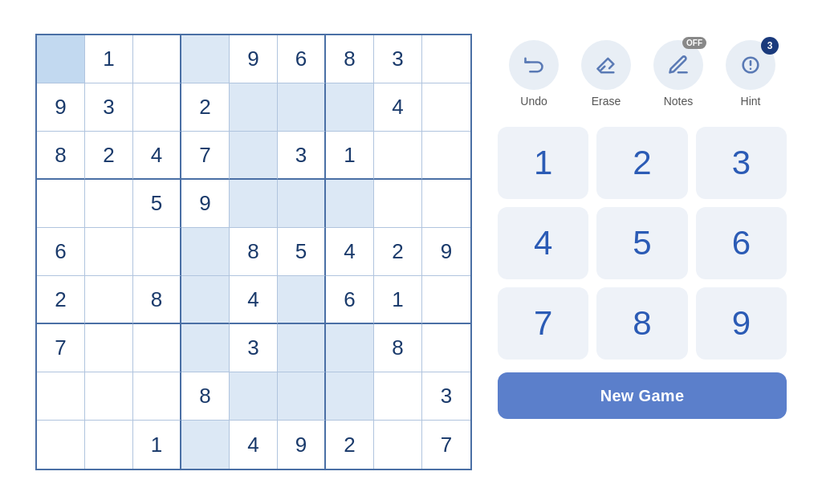 This screenshot has height=504, width=822. Describe the element at coordinates (206, 108) in the screenshot. I see `cell-12: 2` at that location.